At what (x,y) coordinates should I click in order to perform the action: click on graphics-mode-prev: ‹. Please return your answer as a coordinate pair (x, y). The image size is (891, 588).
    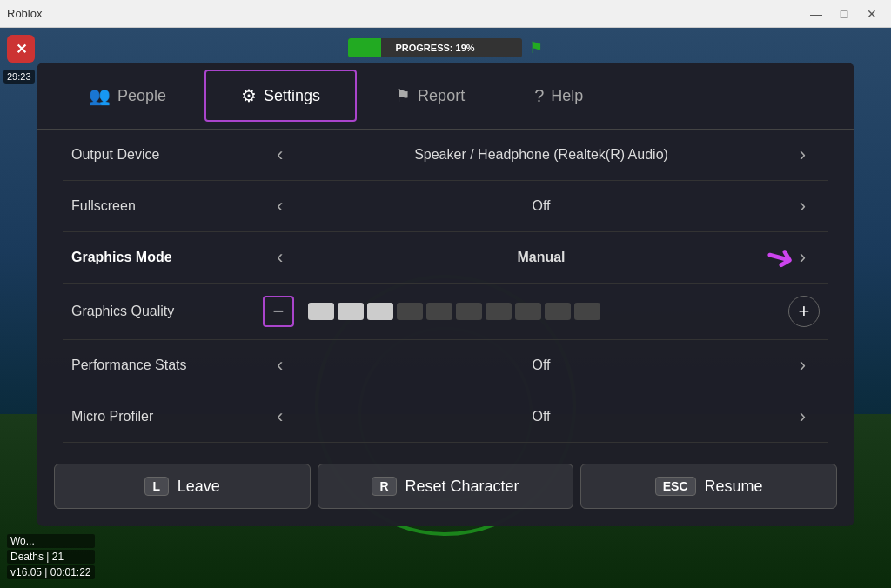
    Looking at the image, I should click on (280, 257).